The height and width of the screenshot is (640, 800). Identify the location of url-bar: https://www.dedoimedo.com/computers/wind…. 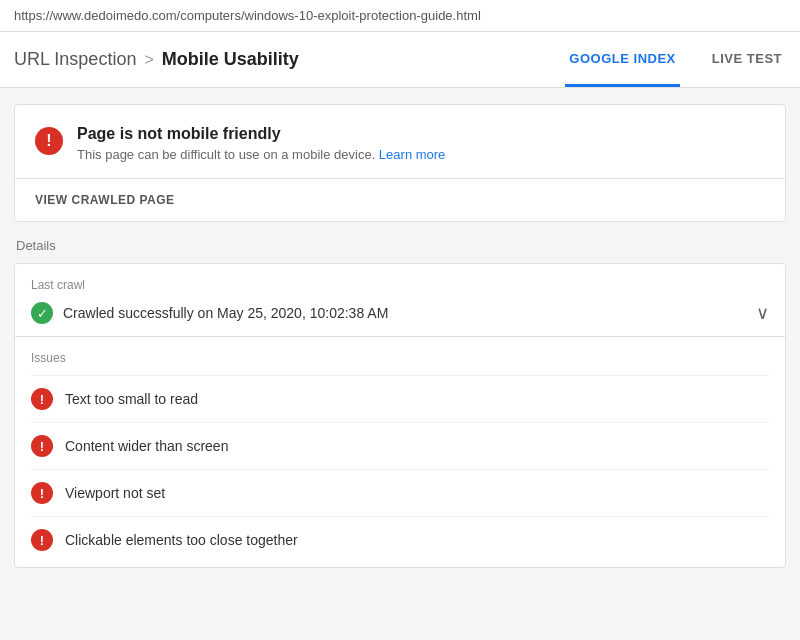
(400, 16).